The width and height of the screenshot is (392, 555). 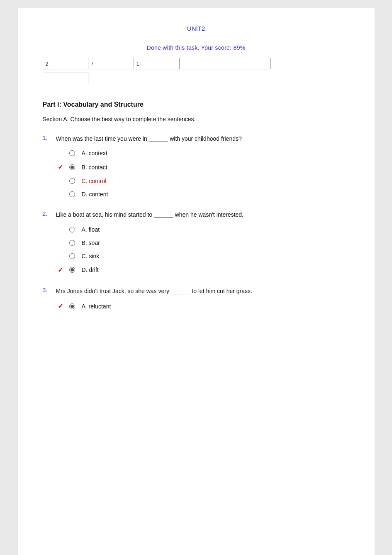 What do you see at coordinates (204, 243) in the screenshot?
I see `option-2b: B. soar` at bounding box center [204, 243].